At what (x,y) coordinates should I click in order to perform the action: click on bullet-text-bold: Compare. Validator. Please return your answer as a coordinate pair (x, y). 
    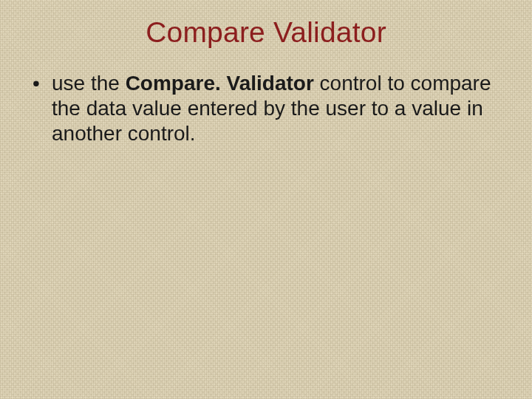
    Looking at the image, I should click on (220, 83).